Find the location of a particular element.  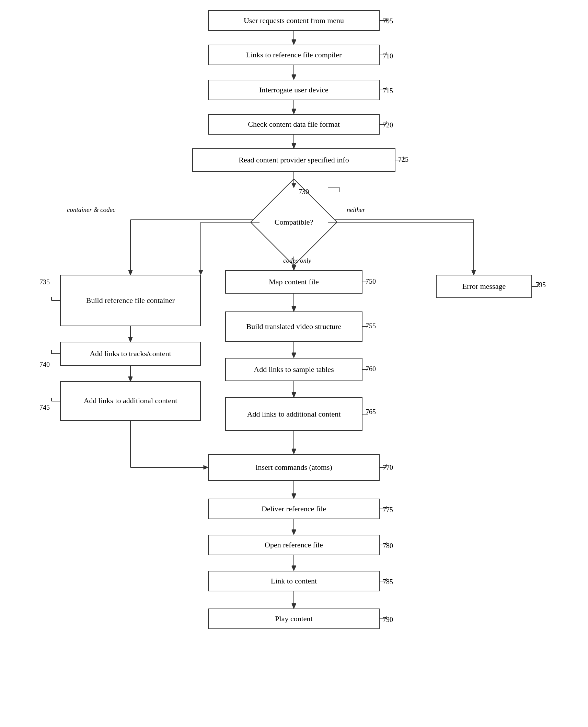

node-790: Play content is located at coordinates (294, 619).